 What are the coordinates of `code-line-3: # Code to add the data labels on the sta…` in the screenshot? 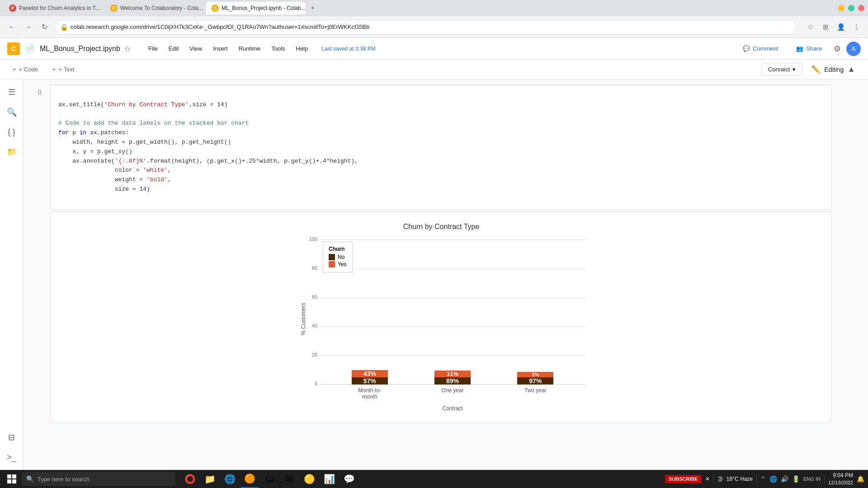 It's located at (154, 123).